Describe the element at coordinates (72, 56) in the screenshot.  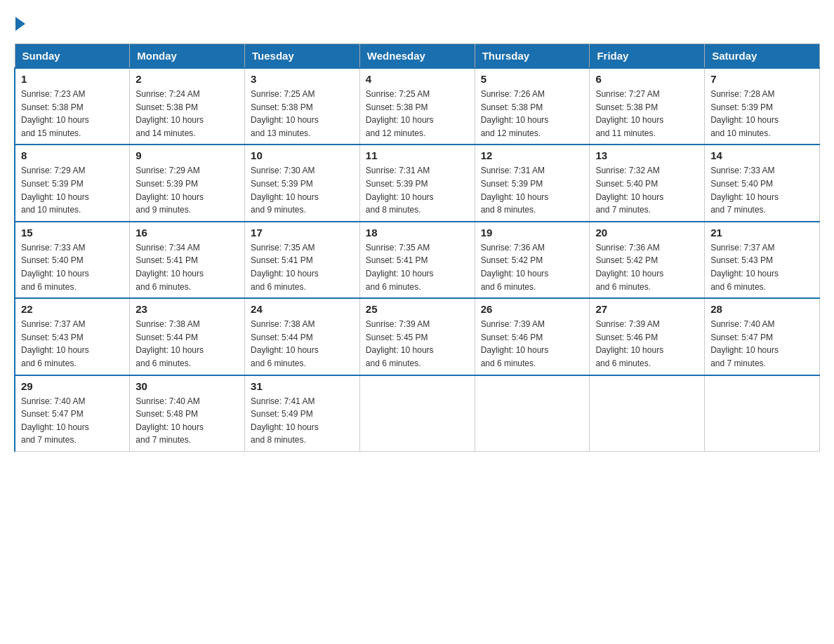
I see `column-header-sunday: Sunday` at that location.